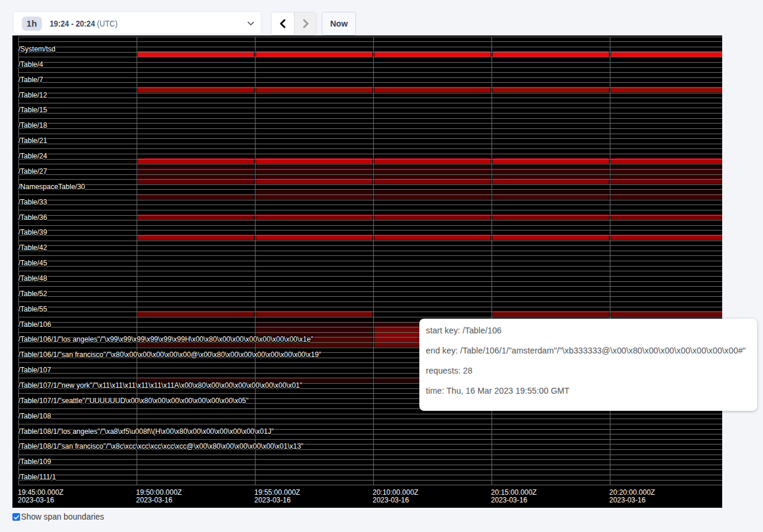  Describe the element at coordinates (33, 263) in the screenshot. I see `svg-text: /Table/45` at that location.